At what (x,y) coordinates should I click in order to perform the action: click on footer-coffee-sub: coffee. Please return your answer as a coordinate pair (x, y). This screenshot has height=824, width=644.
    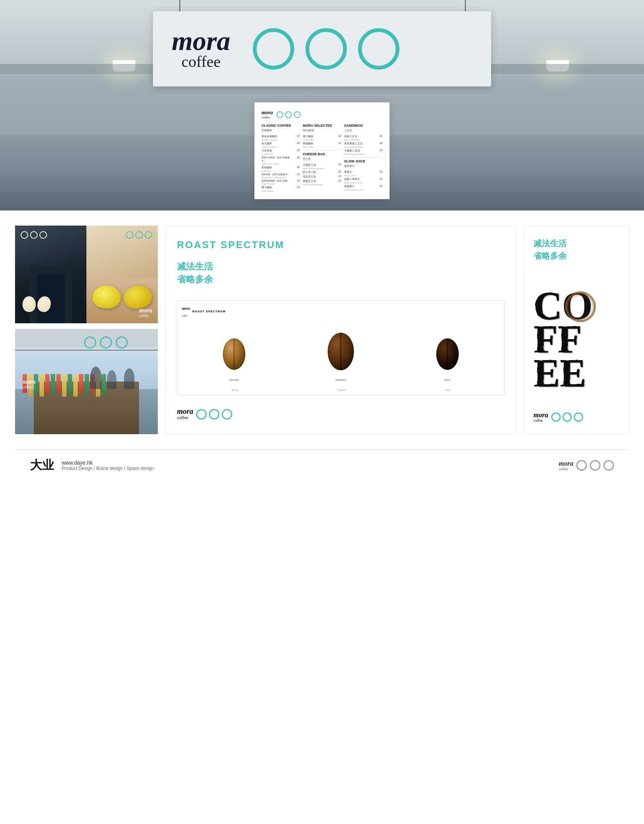
    Looking at the image, I should click on (566, 469).